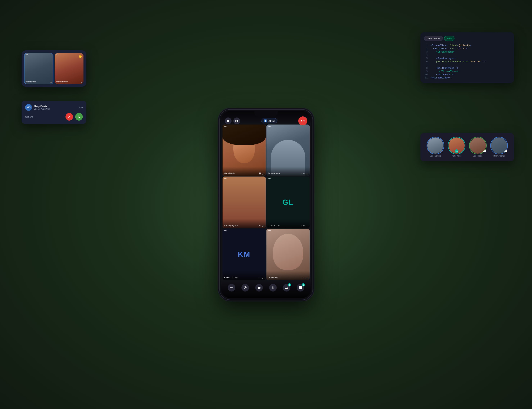 The width and height of the screenshot is (532, 409). What do you see at coordinates (31, 82) in the screenshot?
I see `mini-brian-name: Brian Adams` at bounding box center [31, 82].